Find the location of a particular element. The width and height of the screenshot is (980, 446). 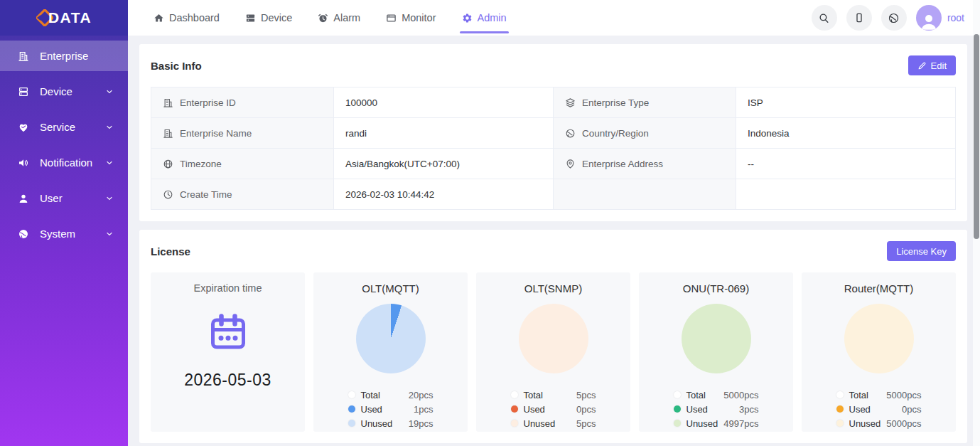

nav-dashboard: Dashboard is located at coordinates (186, 18).